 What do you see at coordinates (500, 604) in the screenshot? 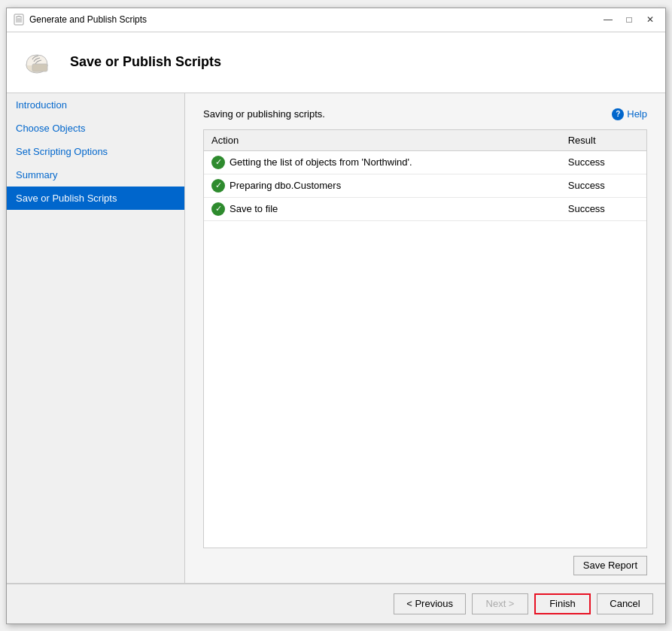
I see `next-button: Next >` at bounding box center [500, 604].